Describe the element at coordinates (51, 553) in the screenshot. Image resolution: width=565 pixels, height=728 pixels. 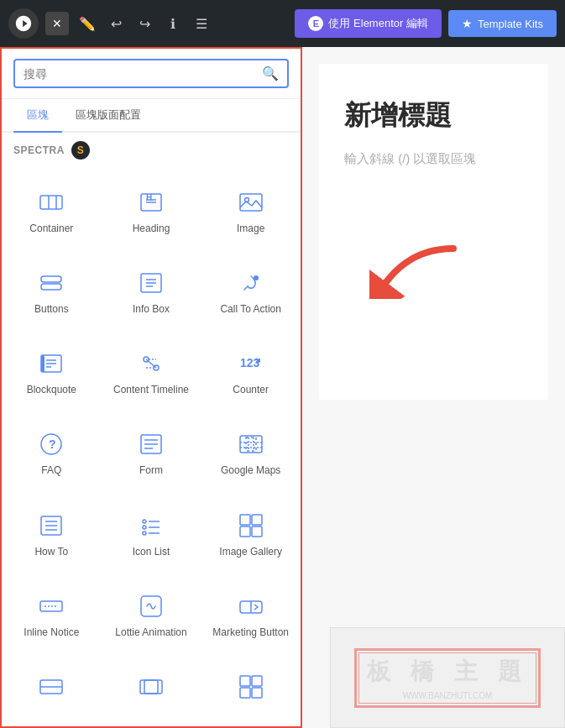
I see `howto-label: How To` at that location.